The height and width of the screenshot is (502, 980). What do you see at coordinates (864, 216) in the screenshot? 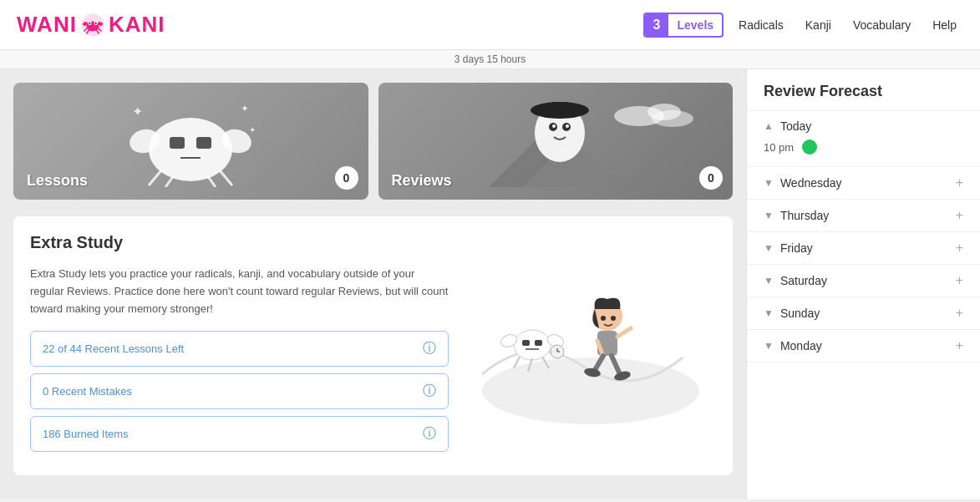
I see `forecast-thursday: ▼ Thursday +` at bounding box center [864, 216].